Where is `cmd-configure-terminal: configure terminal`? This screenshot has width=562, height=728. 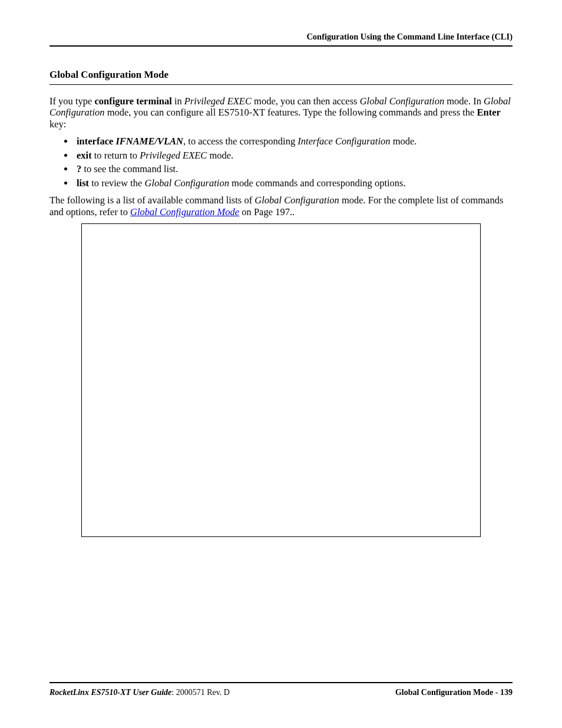 cmd-configure-terminal: configure terminal is located at coordinates (133, 101).